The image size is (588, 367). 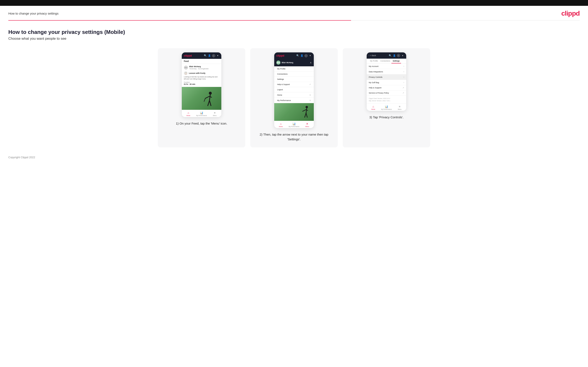 I want to click on version-client: Clippd Client Version: 2022.8.3-3, so click(x=386, y=99).